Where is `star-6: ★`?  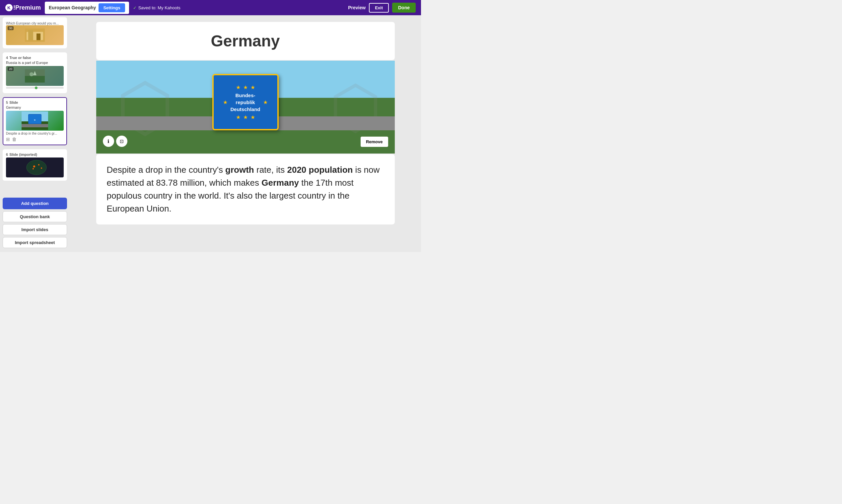 star-6: ★ is located at coordinates (238, 117).